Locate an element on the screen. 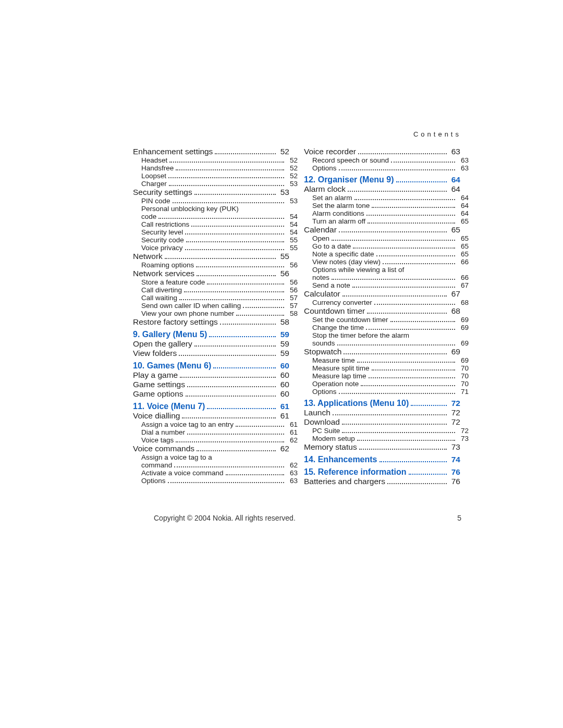  toc-label: View your own phone number is located at coordinates (188, 314).